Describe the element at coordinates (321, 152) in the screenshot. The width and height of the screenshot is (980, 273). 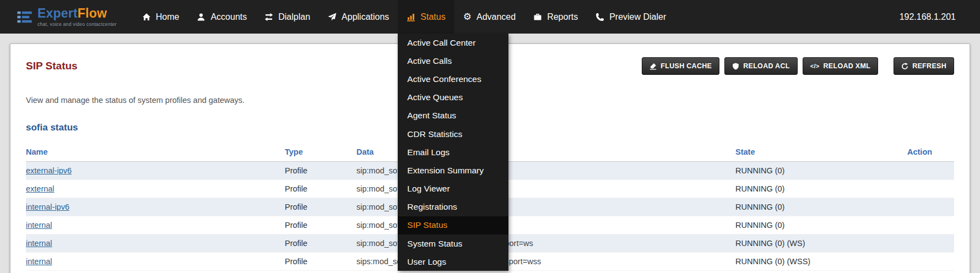
I see `column-header-type: Type` at that location.